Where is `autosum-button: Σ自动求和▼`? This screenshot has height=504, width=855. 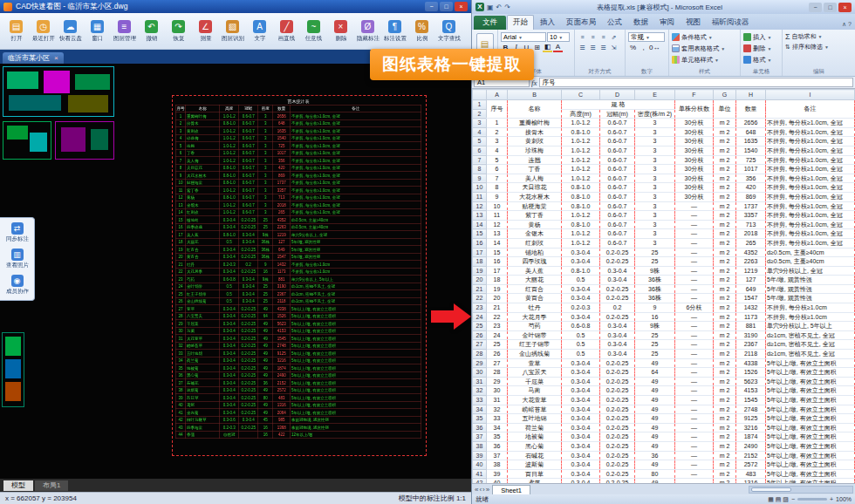 autosum-button: Σ自动求和▼ is located at coordinates (818, 37).